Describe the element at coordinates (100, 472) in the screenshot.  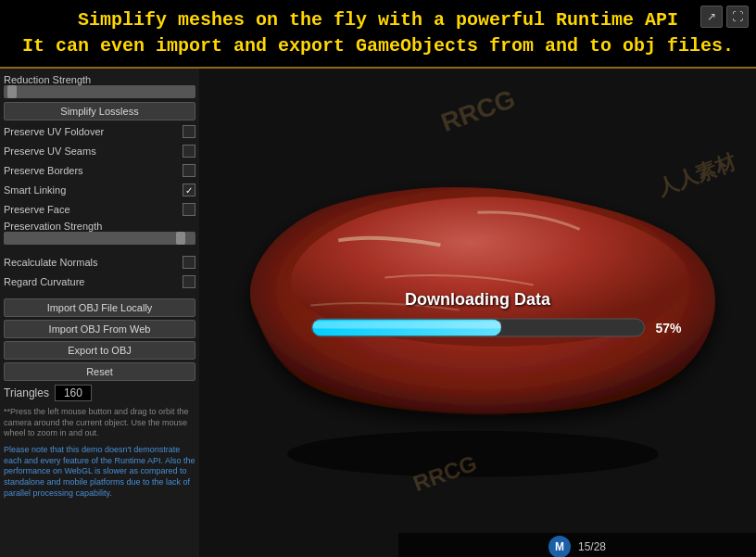
I see `info-text-2: Please note that this demo doesn't demon…` at that location.